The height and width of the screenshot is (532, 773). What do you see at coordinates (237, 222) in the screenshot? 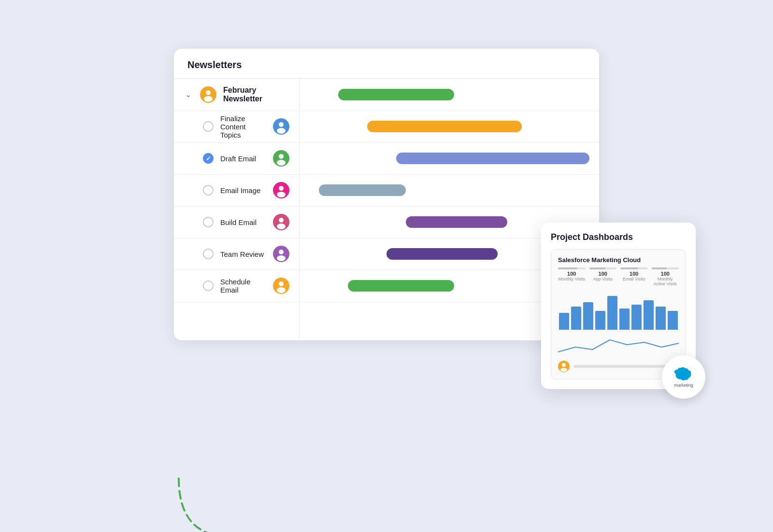
I see `task-cell-build: Build Email` at bounding box center [237, 222].